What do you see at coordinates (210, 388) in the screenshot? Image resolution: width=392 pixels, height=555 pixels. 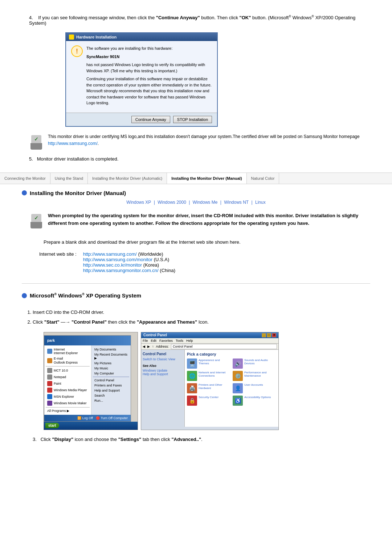 I see `cp-body: Control Panel Switch to Classic View See…` at bounding box center [210, 388].